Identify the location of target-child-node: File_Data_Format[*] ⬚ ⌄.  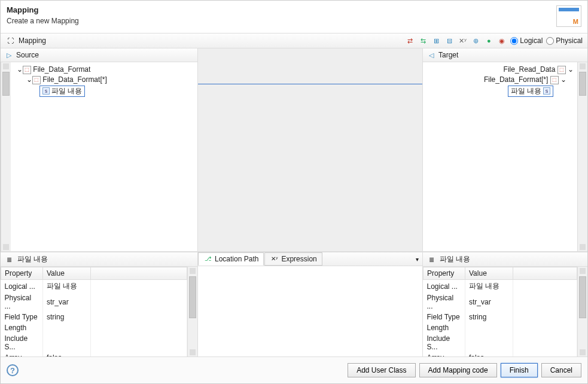
(500, 80).